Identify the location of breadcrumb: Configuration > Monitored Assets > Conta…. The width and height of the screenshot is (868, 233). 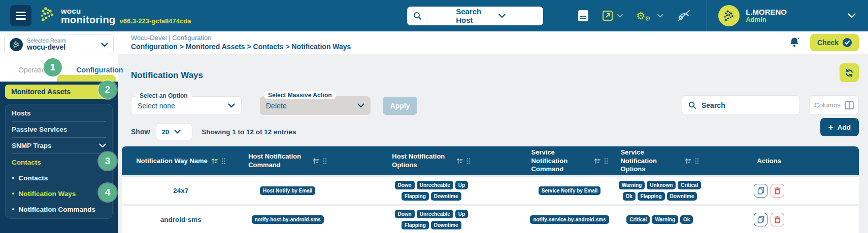
(241, 47).